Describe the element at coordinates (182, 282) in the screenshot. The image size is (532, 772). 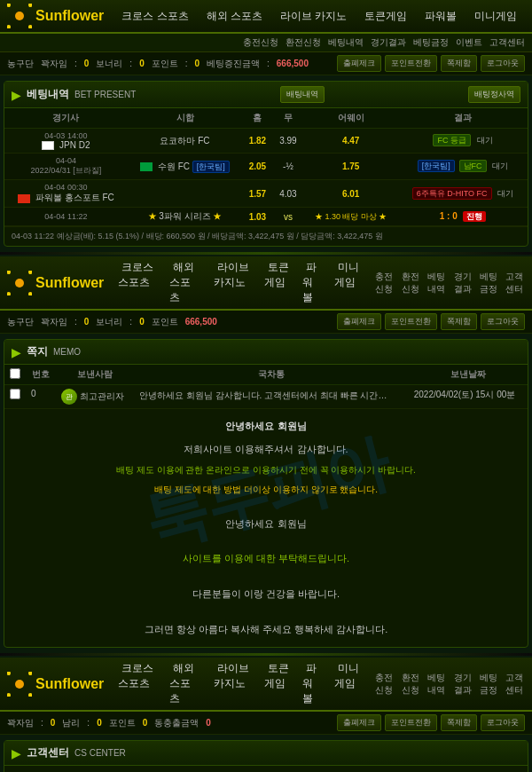
I see `nav2-overseas-sports: 해외 스포츠` at that location.